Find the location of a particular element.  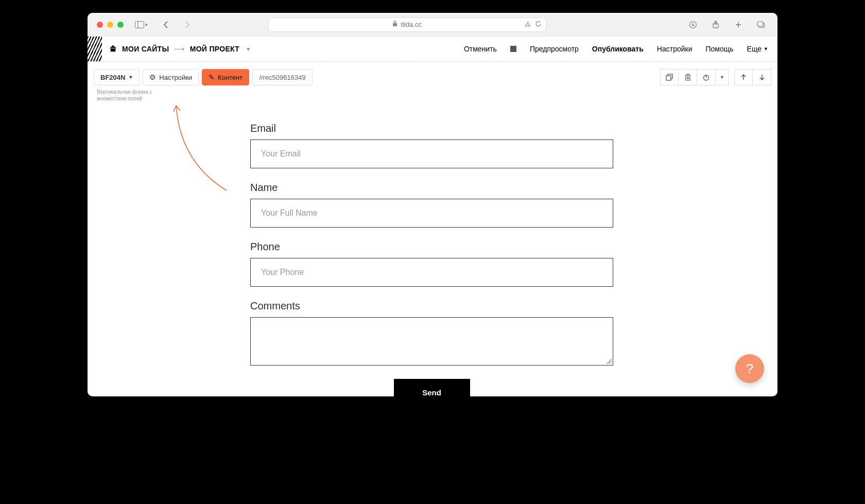

chrome-right-actions is located at coordinates (727, 25).